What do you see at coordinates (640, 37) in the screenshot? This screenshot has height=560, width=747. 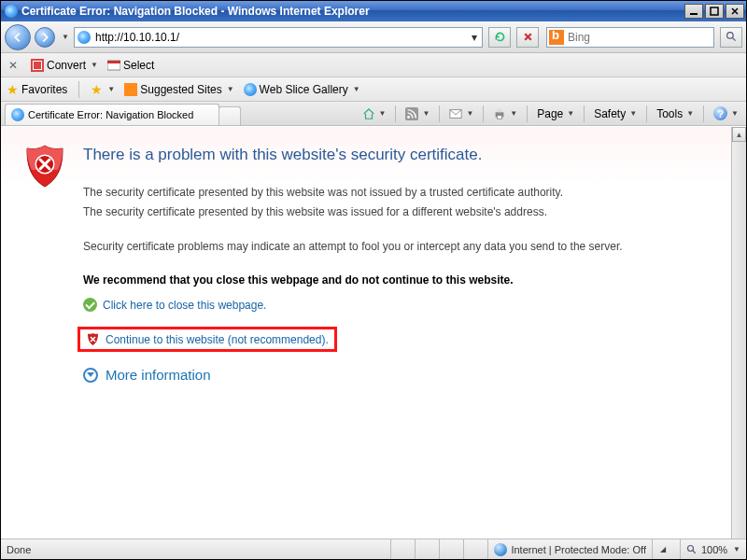 I see `search-input` at bounding box center [640, 37].